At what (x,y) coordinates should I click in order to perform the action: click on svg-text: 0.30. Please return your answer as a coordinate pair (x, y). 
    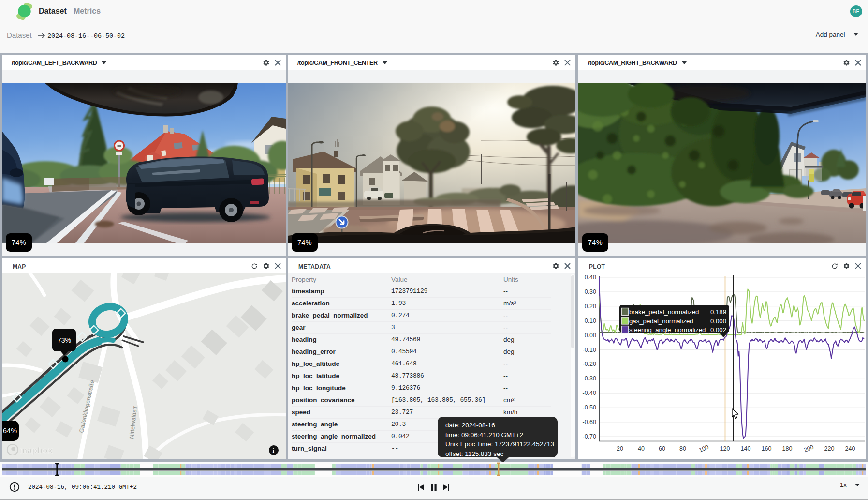
    Looking at the image, I should click on (590, 292).